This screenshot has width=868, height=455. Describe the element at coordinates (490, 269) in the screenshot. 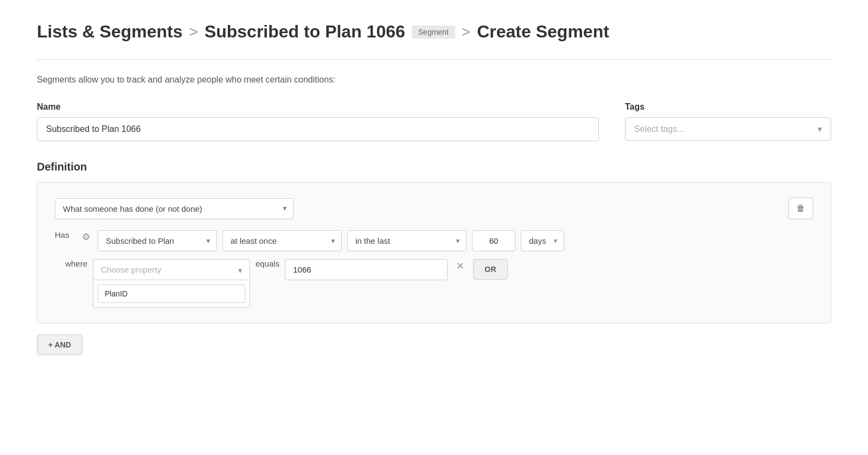

I see `or-button: OR` at that location.